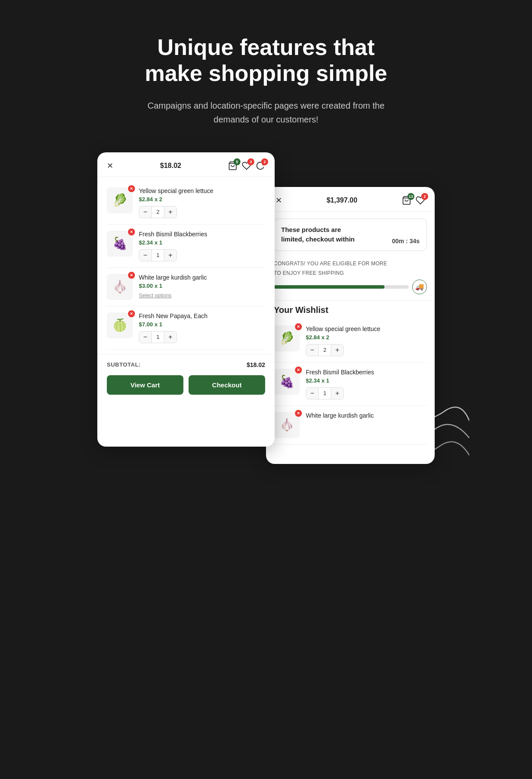 This screenshot has height=779, width=532. Describe the element at coordinates (202, 203) in the screenshot. I see `product-info-1: Yellow special green lettuce $2.84 x 2 −…` at that location.